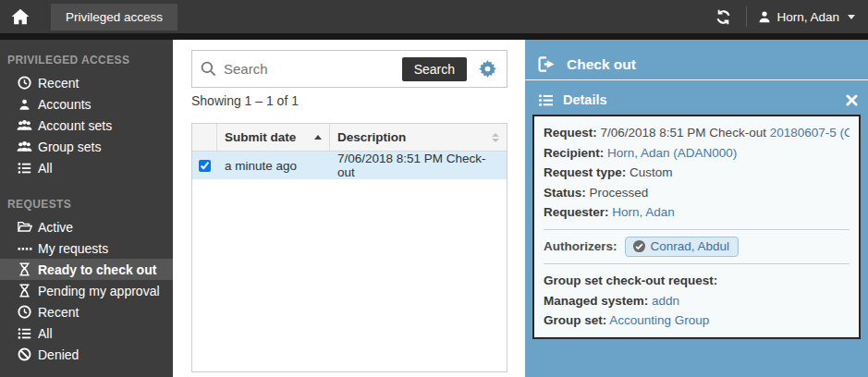  What do you see at coordinates (788, 17) in the screenshot?
I see `topbar-right: Horn, Adan` at bounding box center [788, 17].